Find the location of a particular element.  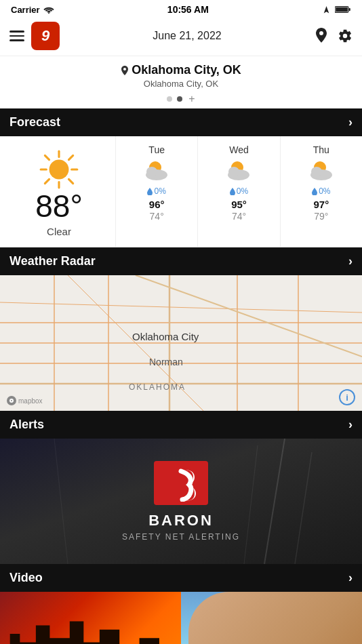

day-3-low: 79° is located at coordinates (321, 216).